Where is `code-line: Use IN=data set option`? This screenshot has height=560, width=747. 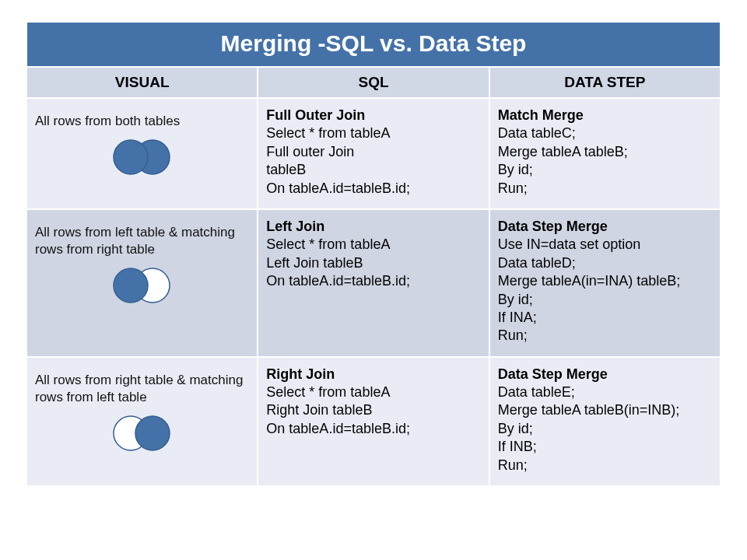
code-line: Use IN=data set option is located at coordinates (605, 244).